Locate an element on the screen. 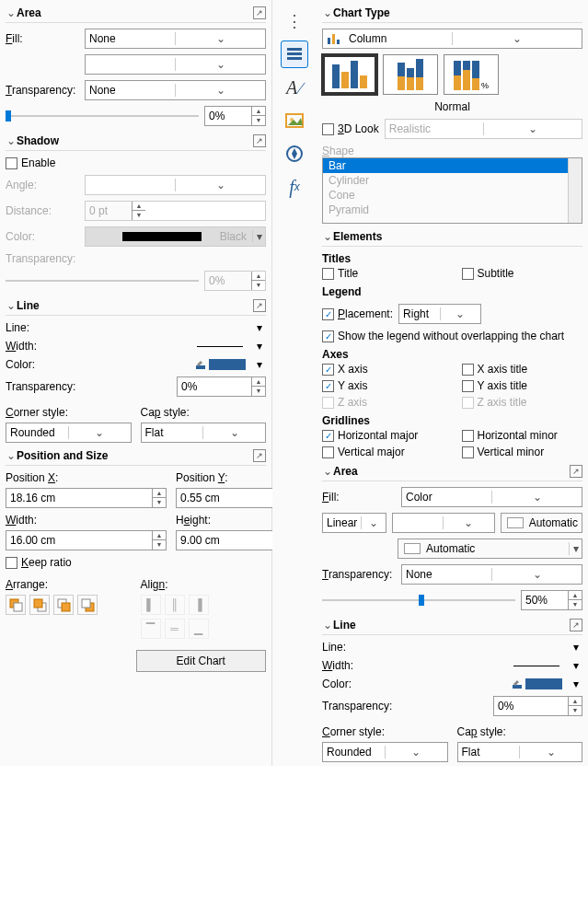  section-charttype: ⌄ Chart Type is located at coordinates (453, 13).